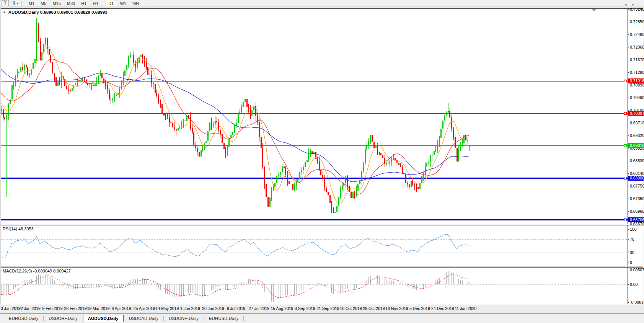 The width and height of the screenshot is (644, 323). I want to click on price-axis-label: 0.66960, so click(637, 211).